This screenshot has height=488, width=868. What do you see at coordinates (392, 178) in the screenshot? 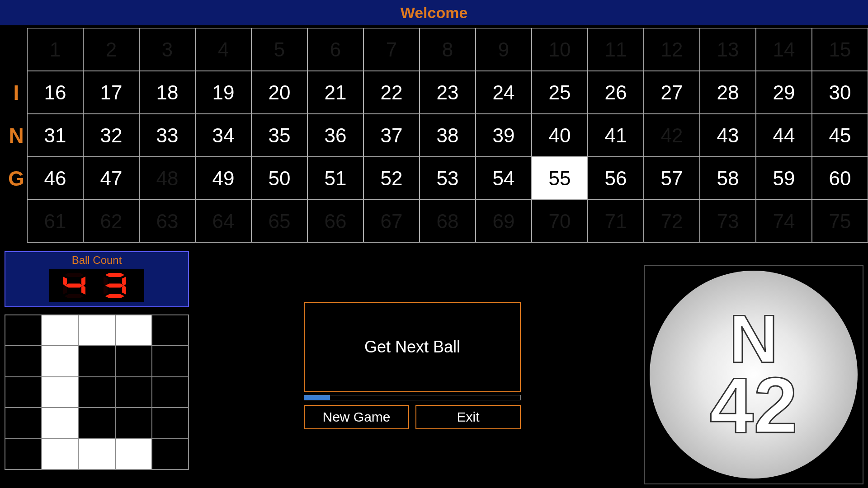
I see `board-cell: 52` at bounding box center [392, 178].